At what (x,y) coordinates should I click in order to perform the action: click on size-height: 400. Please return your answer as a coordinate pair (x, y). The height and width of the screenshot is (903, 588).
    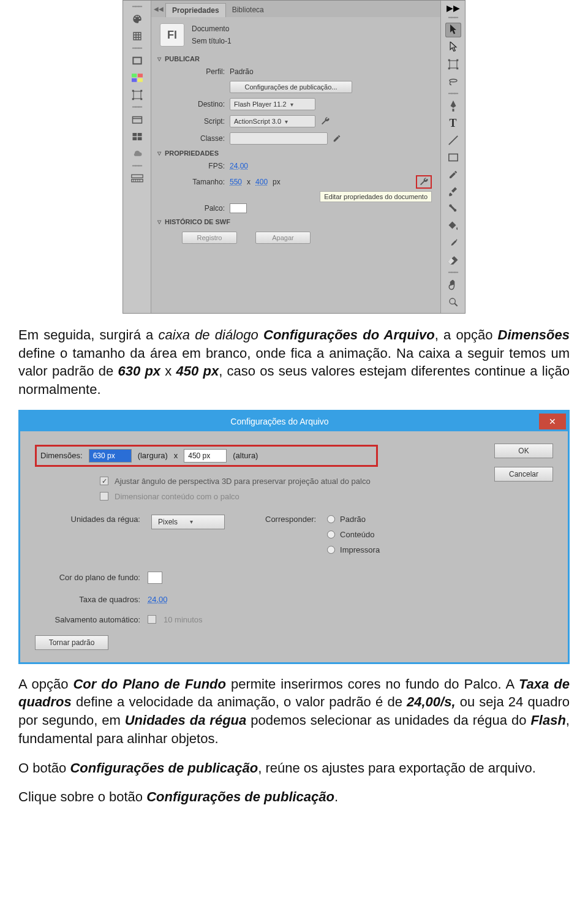
    Looking at the image, I should click on (262, 182).